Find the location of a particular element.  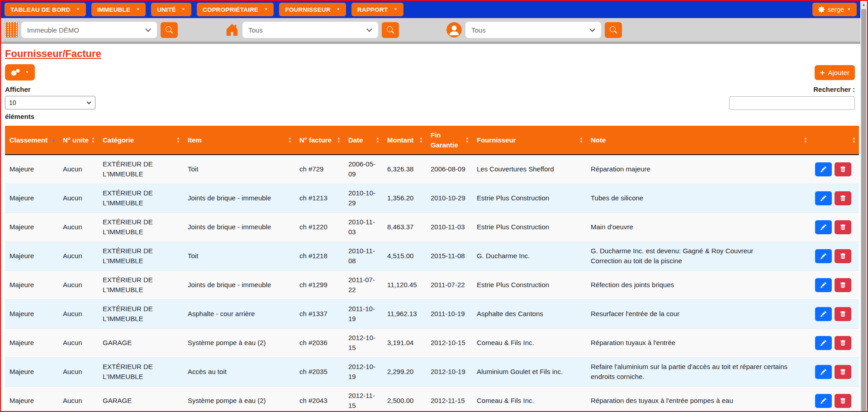

cell-n_facture: ch #2035 is located at coordinates (319, 372).